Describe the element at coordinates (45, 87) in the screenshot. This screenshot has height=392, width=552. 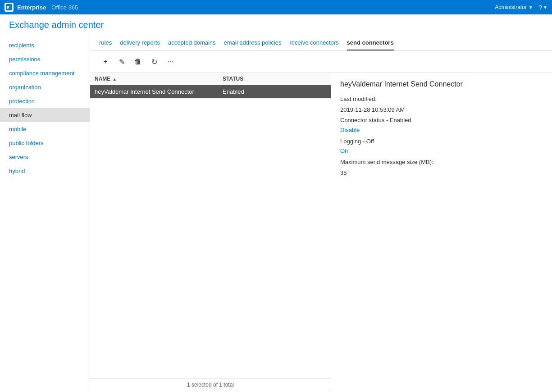
I see `sidebar-item-organization: organization` at that location.